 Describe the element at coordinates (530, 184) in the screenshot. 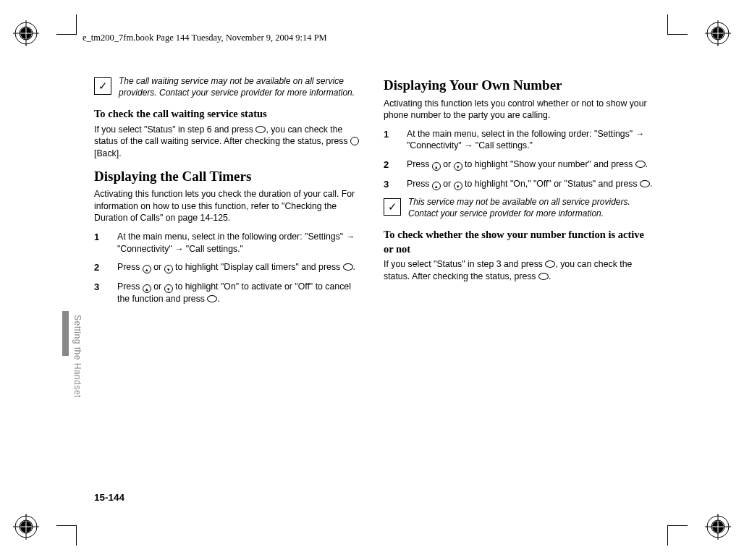

I see `step-text: Press ▴ or ▾ to highlight "On," "Off" or…` at that location.